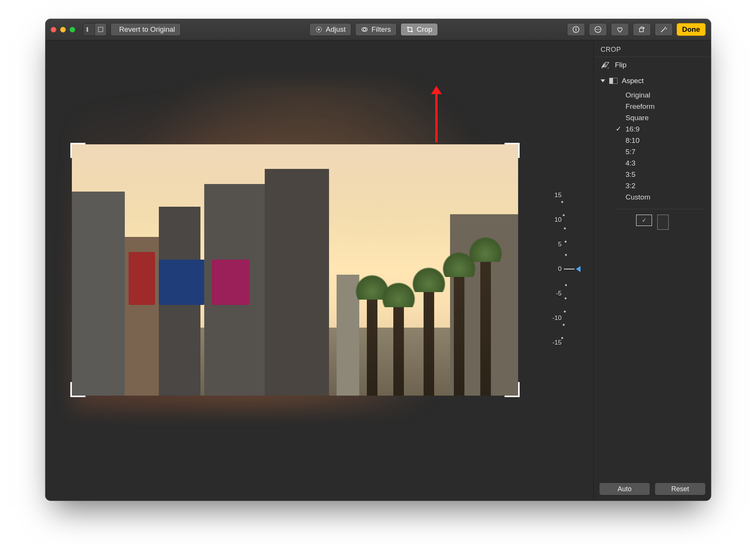  I want to click on aspect-option-4-3: 4:3, so click(668, 163).